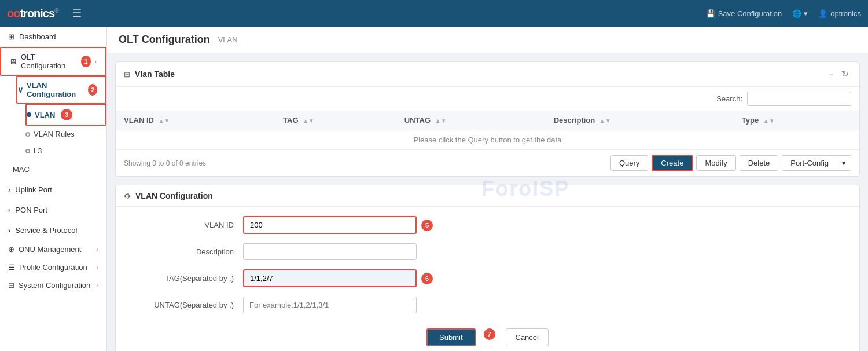 The image size is (868, 351). Describe the element at coordinates (53, 249) in the screenshot. I see `sidebar-item-onu-management: ⊕ ONU Management ‹` at that location.